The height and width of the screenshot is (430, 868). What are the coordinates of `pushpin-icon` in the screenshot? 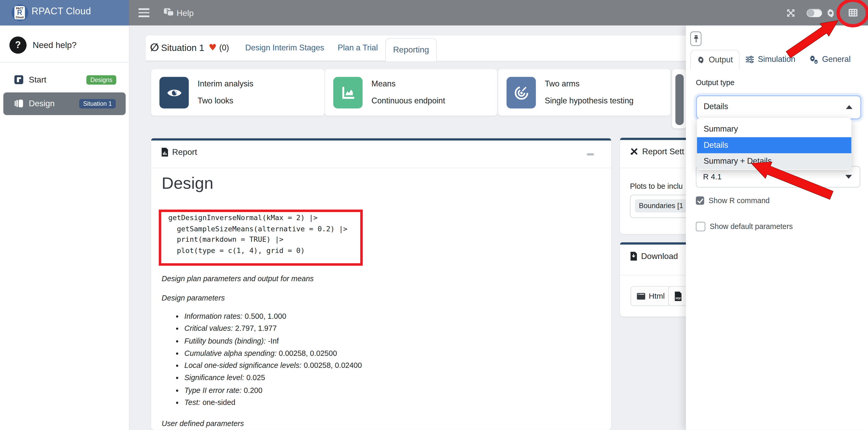 It's located at (696, 38).